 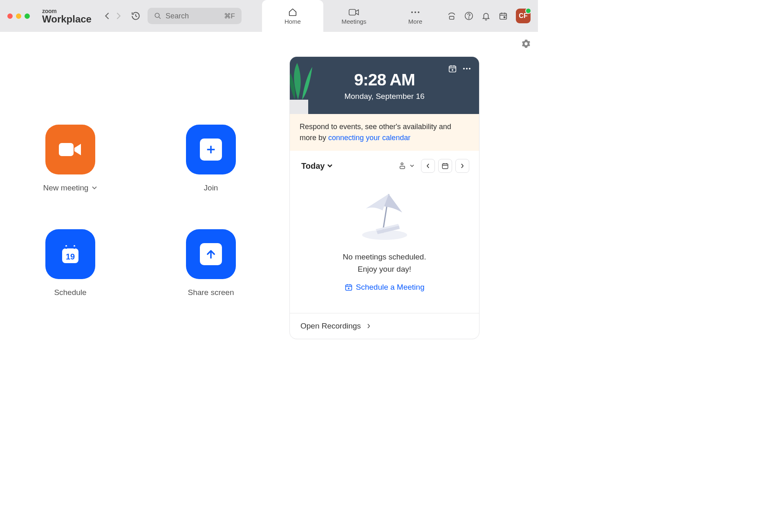 I want to click on calendar-header: 9:28 AM Monday, September 16, so click(x=384, y=85).